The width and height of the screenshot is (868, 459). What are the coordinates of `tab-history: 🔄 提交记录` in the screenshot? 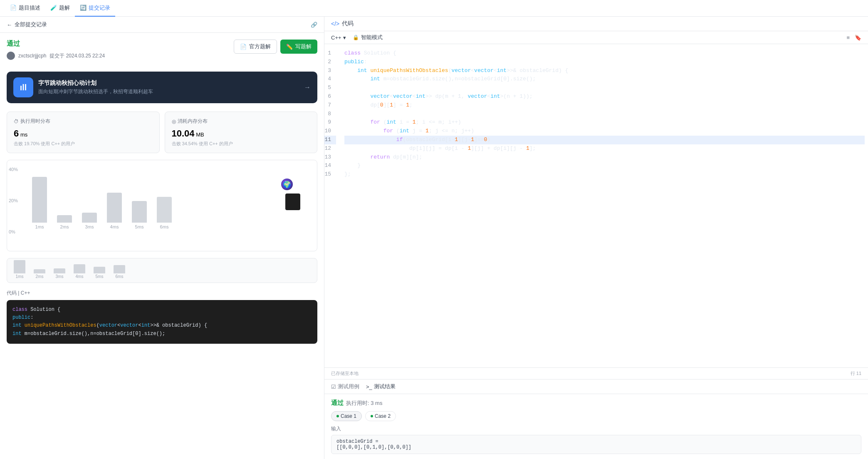 It's located at (95, 8).